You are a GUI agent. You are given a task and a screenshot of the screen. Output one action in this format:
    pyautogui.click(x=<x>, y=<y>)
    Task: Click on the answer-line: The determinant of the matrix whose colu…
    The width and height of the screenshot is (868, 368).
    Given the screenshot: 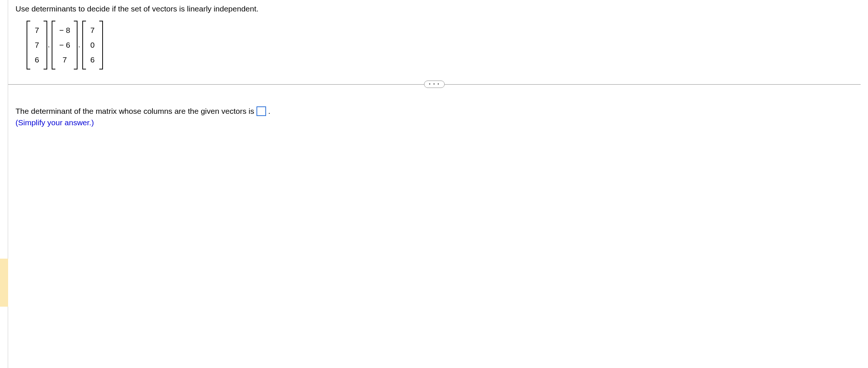 What is the action you would take?
    pyautogui.click(x=438, y=111)
    